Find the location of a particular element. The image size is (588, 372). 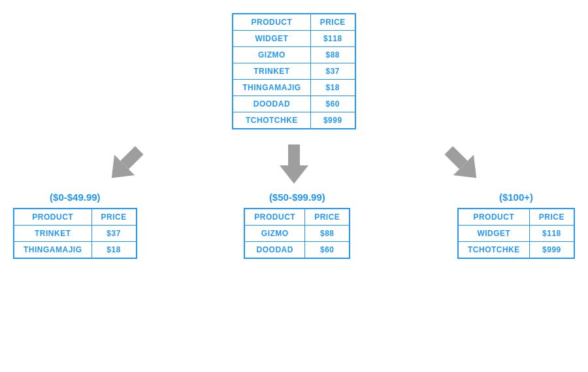

bottom-section-1: ($50-$99.99)PRODUCTPRICEGIZMO$88DOODAD$6… is located at coordinates (297, 225).